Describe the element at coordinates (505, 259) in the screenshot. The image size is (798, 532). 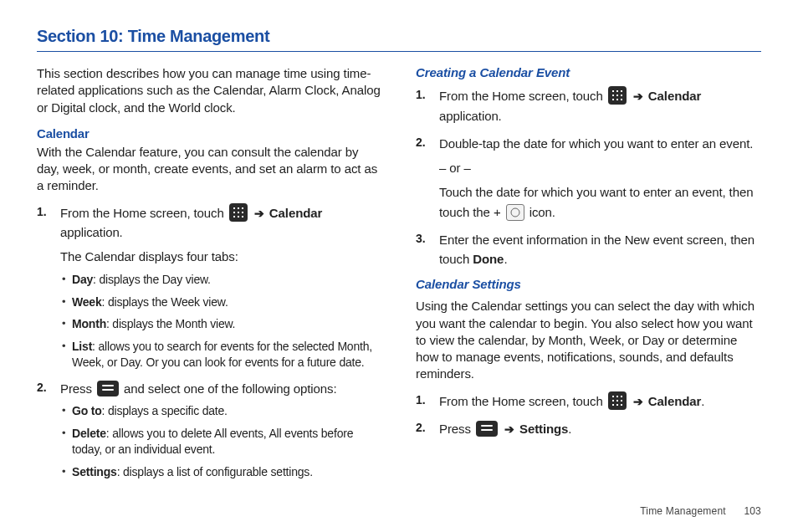
I see `c3-post: .` at that location.